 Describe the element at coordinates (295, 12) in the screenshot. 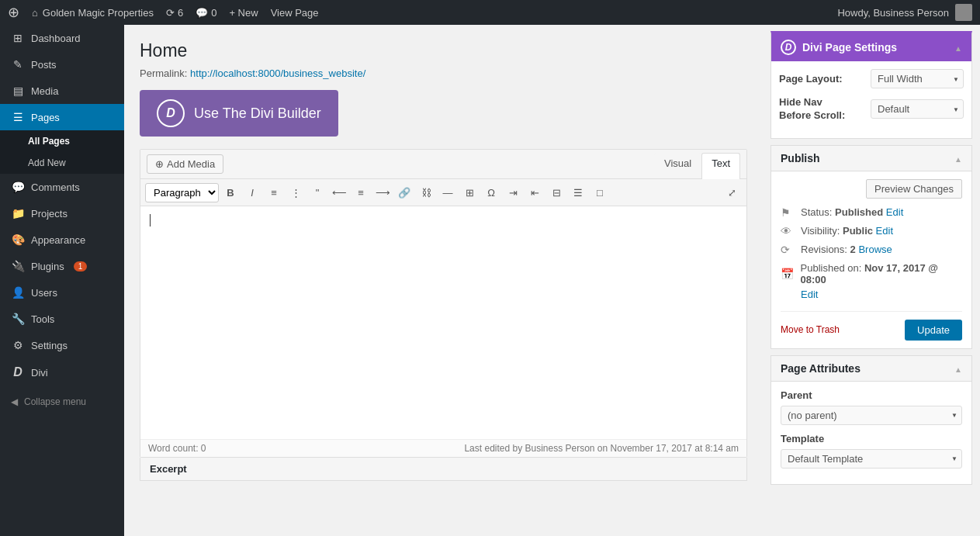

I see `view-page-item: View Page` at that location.